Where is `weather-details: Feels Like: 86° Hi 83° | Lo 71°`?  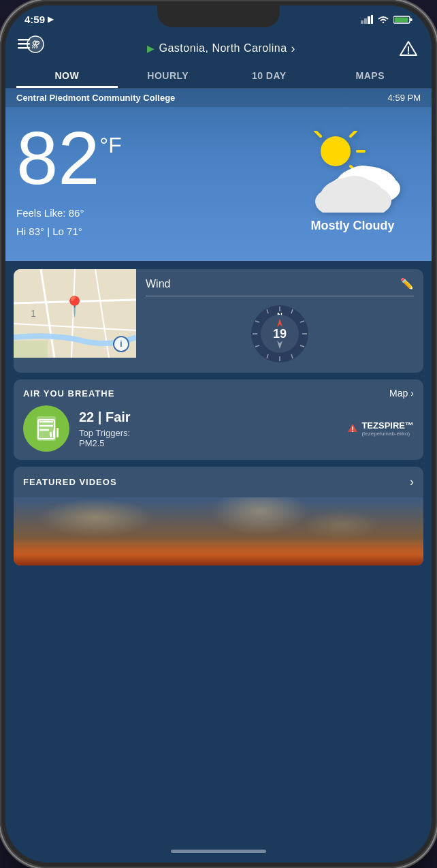 weather-details: Feels Like: 86° Hi 83° | Lo 71° is located at coordinates (150, 222).